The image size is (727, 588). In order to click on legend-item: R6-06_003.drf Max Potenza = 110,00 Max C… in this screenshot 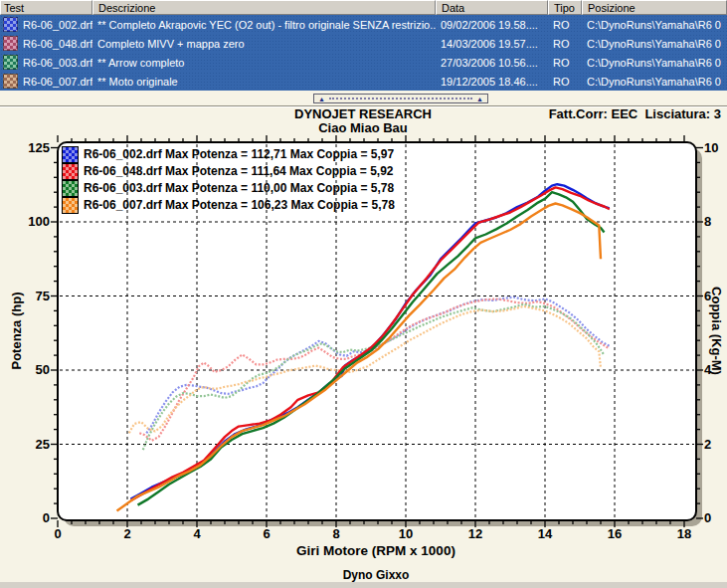, I will do `click(229, 187)`.